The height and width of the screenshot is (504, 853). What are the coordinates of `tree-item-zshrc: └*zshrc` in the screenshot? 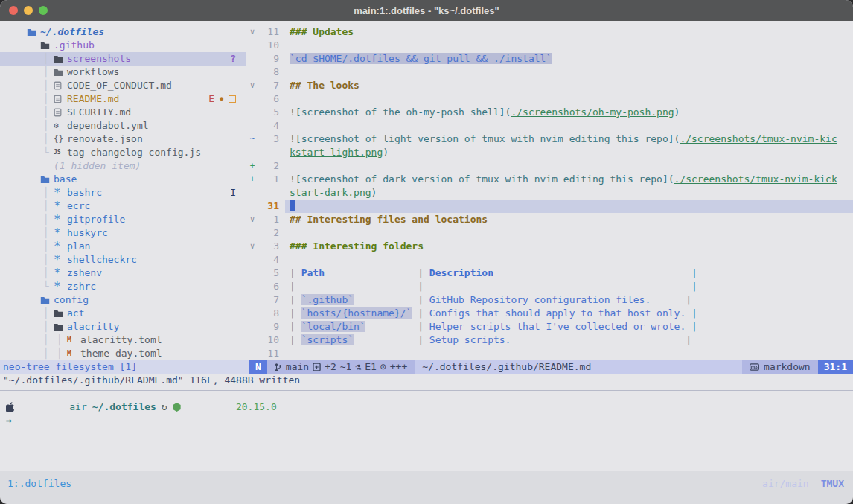 It's located at (124, 287).